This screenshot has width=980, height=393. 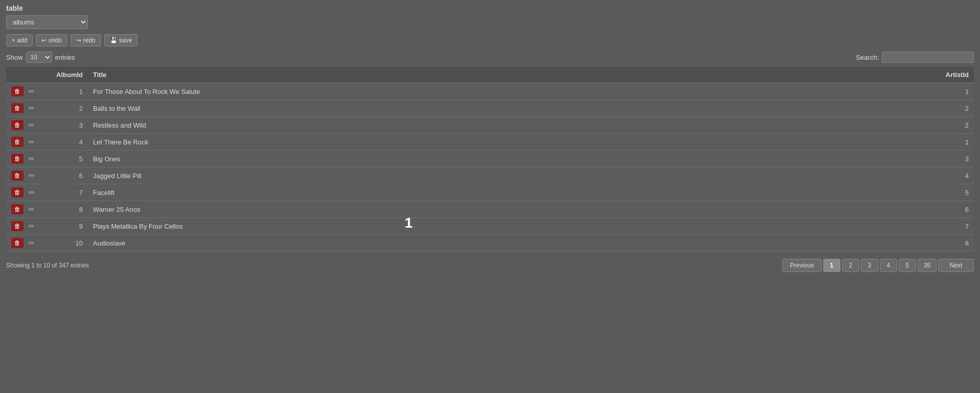 I want to click on col-albumid: AlbumId, so click(x=67, y=75).